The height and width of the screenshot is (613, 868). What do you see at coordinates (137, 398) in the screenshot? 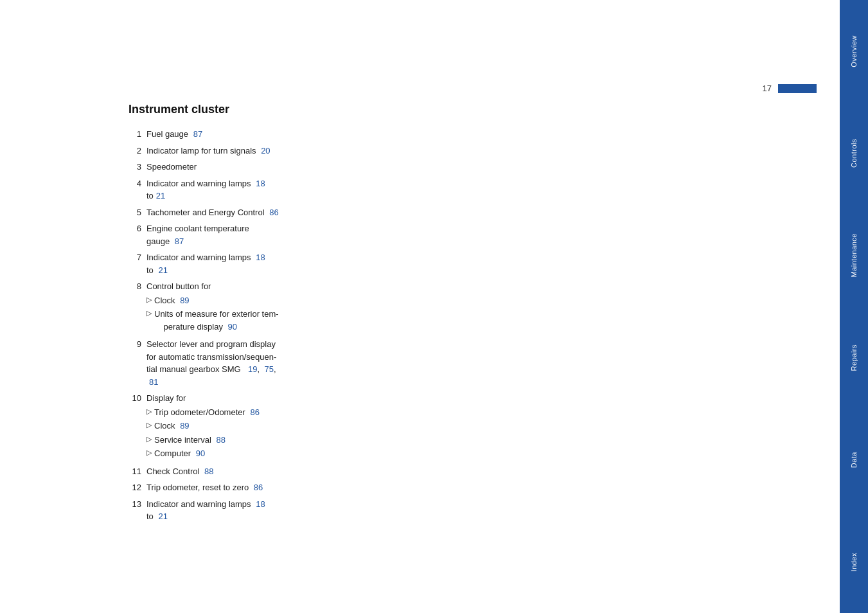
I see `item-number: 10` at bounding box center [137, 398].